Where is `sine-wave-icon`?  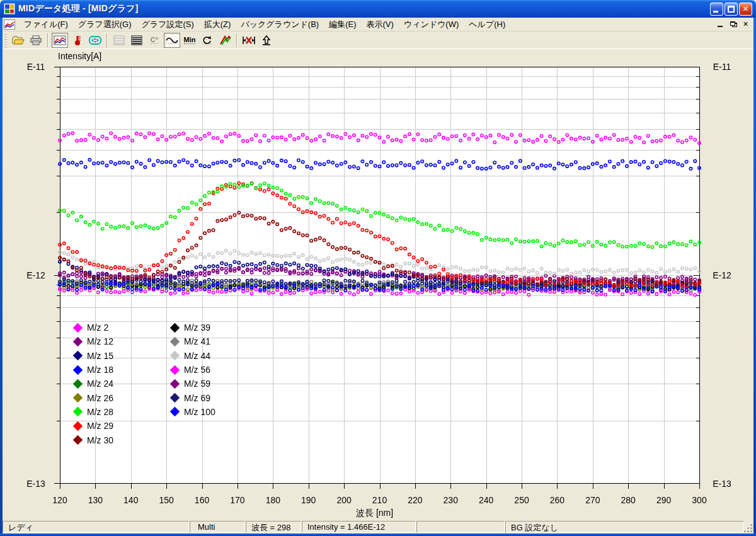 sine-wave-icon is located at coordinates (172, 40).